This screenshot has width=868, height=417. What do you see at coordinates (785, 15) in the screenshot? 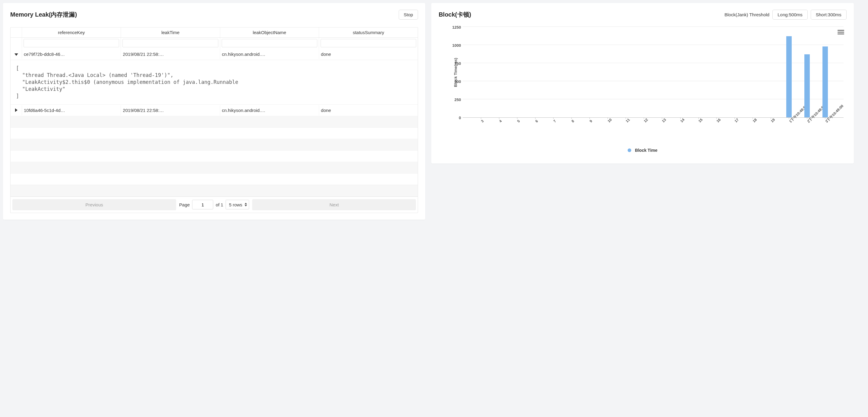
I see `threshold-controls: Block(Jank) Threshold Long:500ms Short:3…` at bounding box center [785, 15].